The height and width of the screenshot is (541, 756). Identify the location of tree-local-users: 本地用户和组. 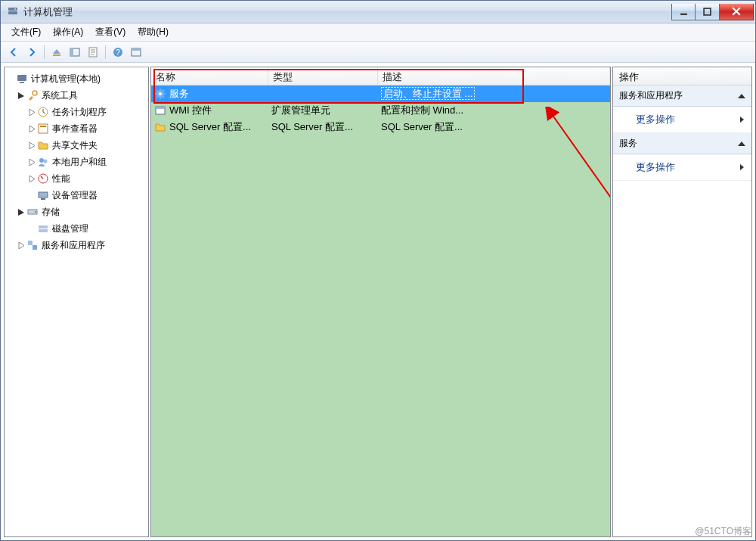
(87, 162).